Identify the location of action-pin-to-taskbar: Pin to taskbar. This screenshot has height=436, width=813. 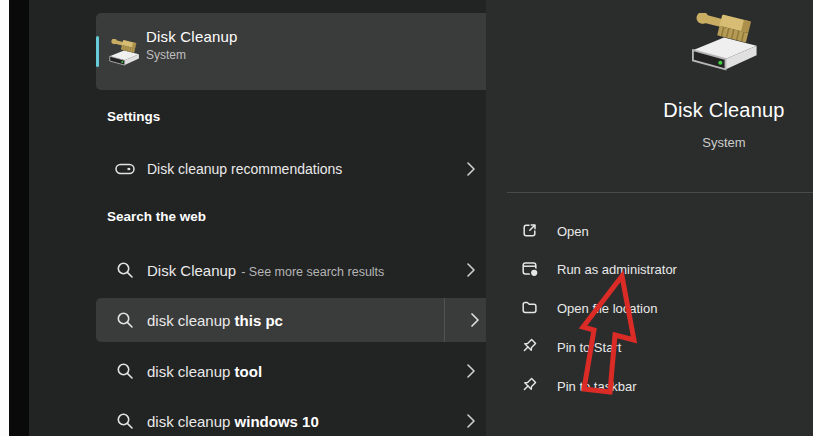
(655, 386).